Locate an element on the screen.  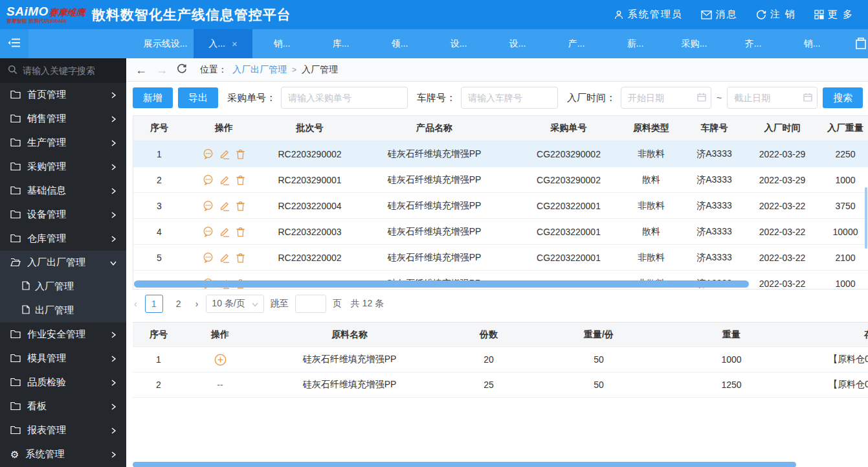
horizontal-scrollbar is located at coordinates (441, 284).